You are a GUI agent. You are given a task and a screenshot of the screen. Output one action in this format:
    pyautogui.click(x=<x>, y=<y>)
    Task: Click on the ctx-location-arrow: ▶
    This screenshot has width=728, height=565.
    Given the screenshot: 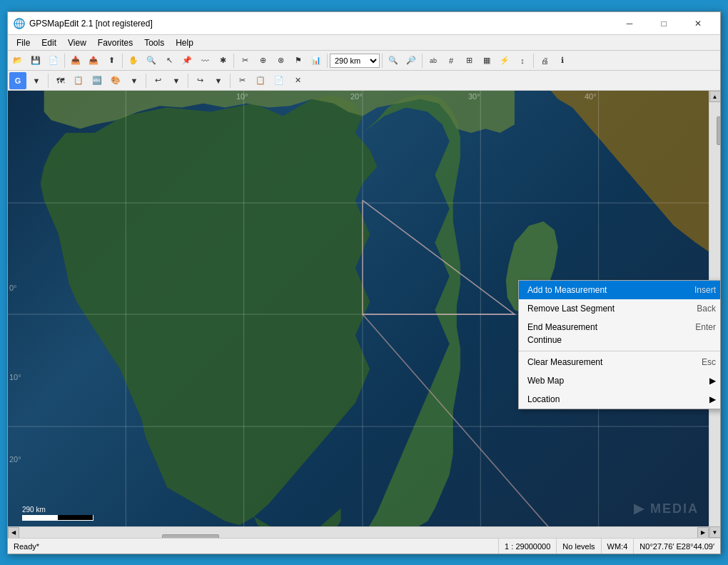 What is the action you would take?
    pyautogui.click(x=712, y=399)
    